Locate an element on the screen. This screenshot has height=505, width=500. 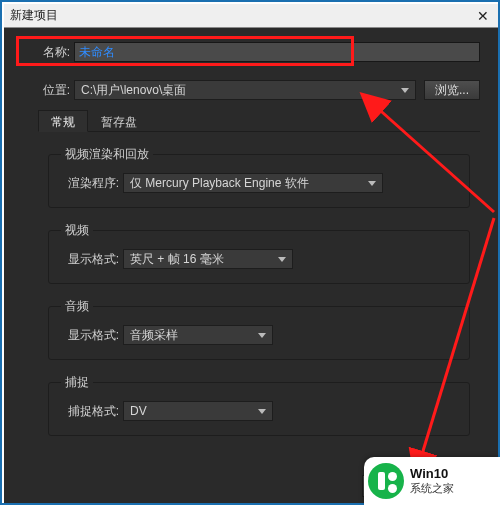
group-render: 视频渲染和回放 渲染程序: 仅 Mercury Playback Engine … is located at coordinates (259, 177).